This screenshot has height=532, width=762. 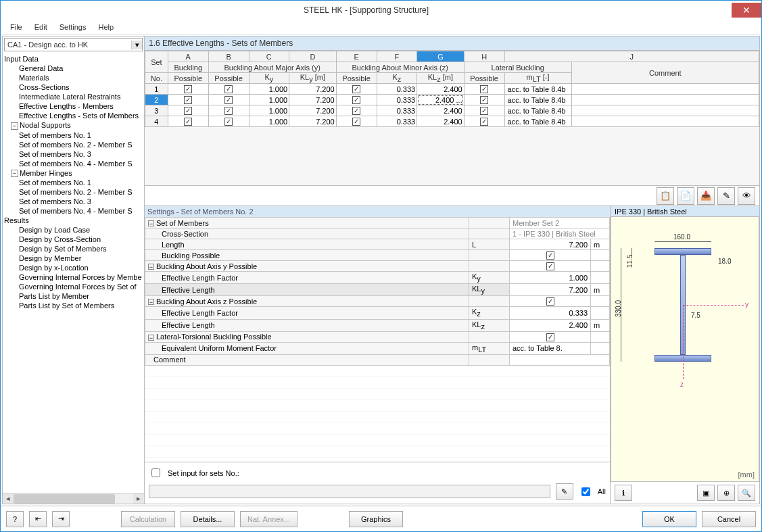 I want to click on ok-button: OK, so click(x=669, y=519).